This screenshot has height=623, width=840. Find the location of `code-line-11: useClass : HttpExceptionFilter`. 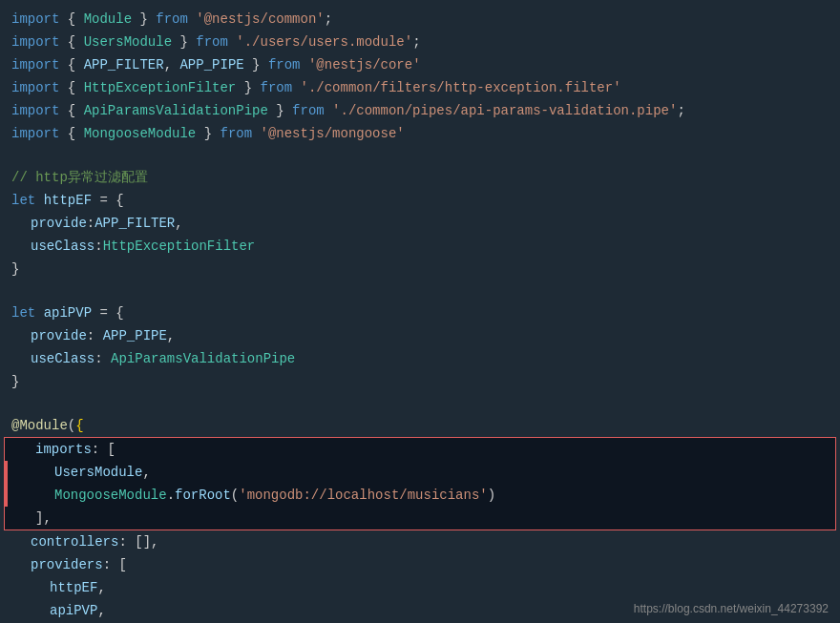

code-line-11: useClass : HttpExceptionFilter is located at coordinates (420, 246).